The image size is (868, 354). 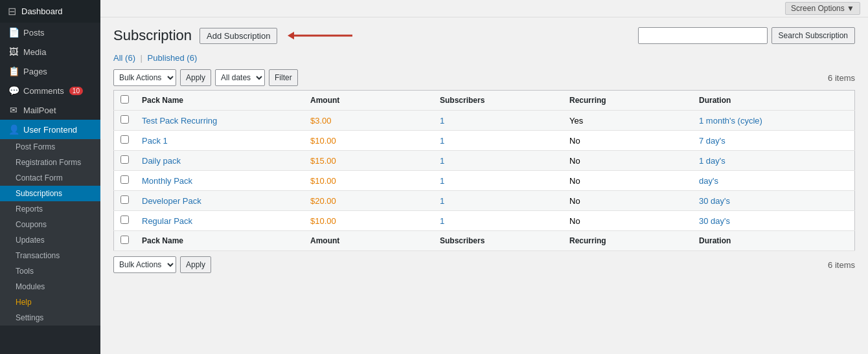 I want to click on sidebar-item-transactions: Transactions, so click(x=51, y=256).